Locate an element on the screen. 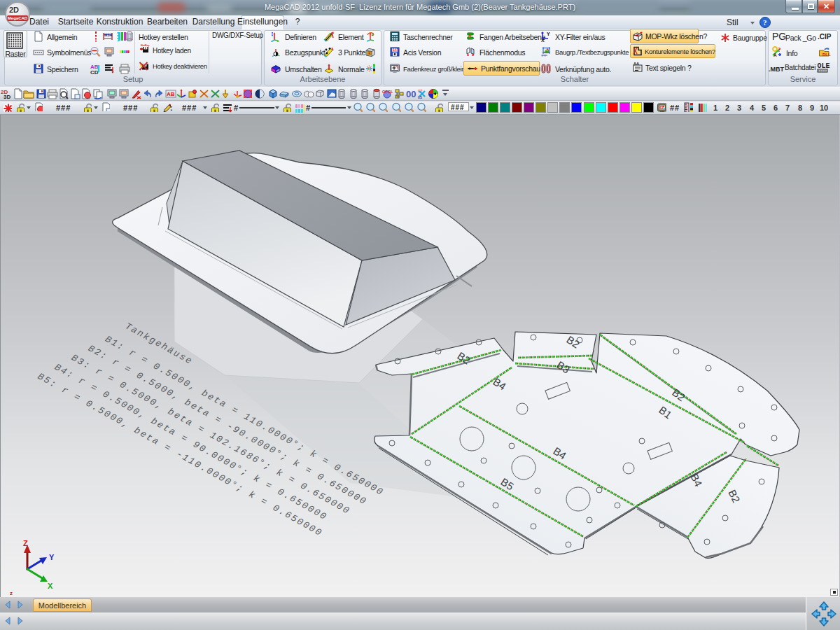  svg-text: HotKey is located at coordinates (146, 46).